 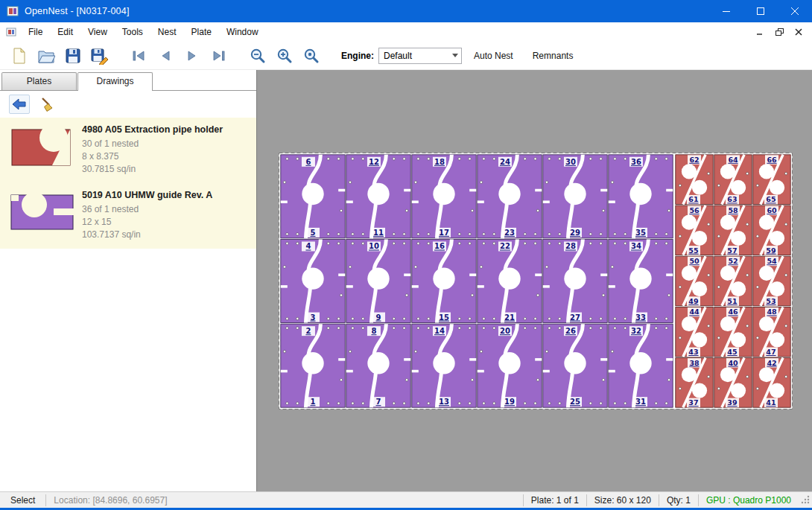 I want to click on nest-part-pair: 5049, so click(x=694, y=281).